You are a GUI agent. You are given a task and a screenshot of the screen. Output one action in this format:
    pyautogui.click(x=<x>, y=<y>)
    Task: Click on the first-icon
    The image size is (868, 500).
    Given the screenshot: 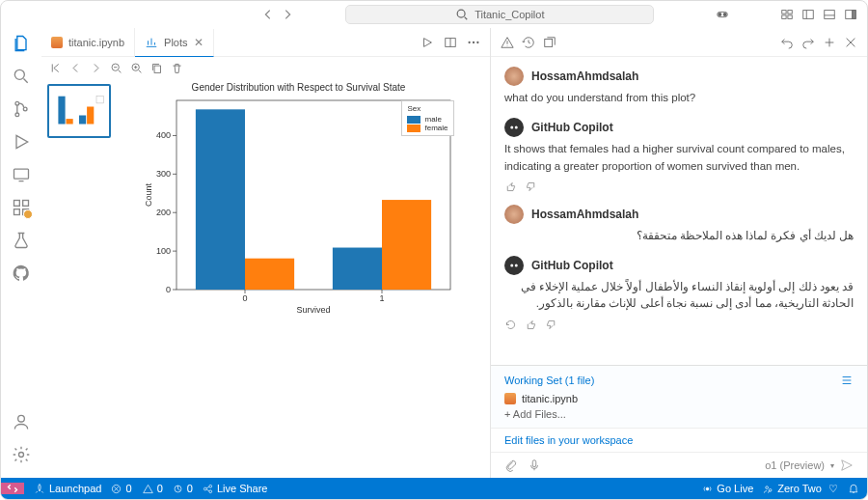 What is the action you would take?
    pyautogui.click(x=56, y=68)
    